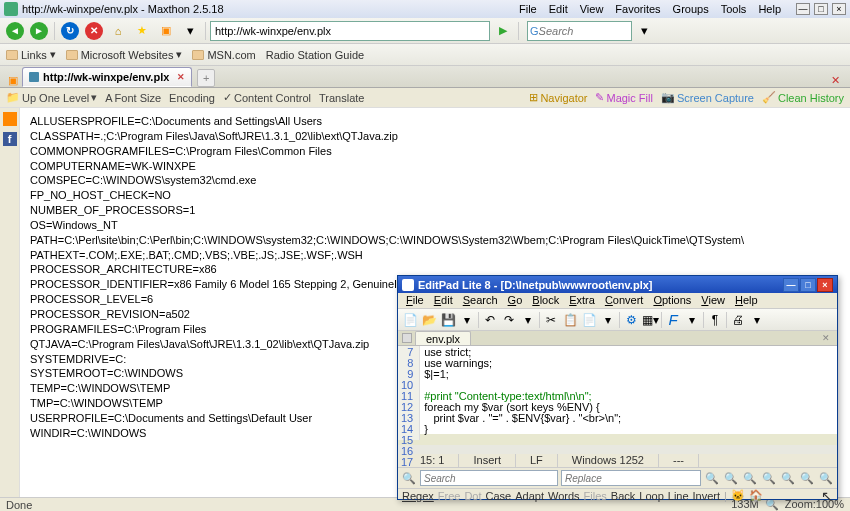  I want to click on close-button: ×, so click(839, 9).